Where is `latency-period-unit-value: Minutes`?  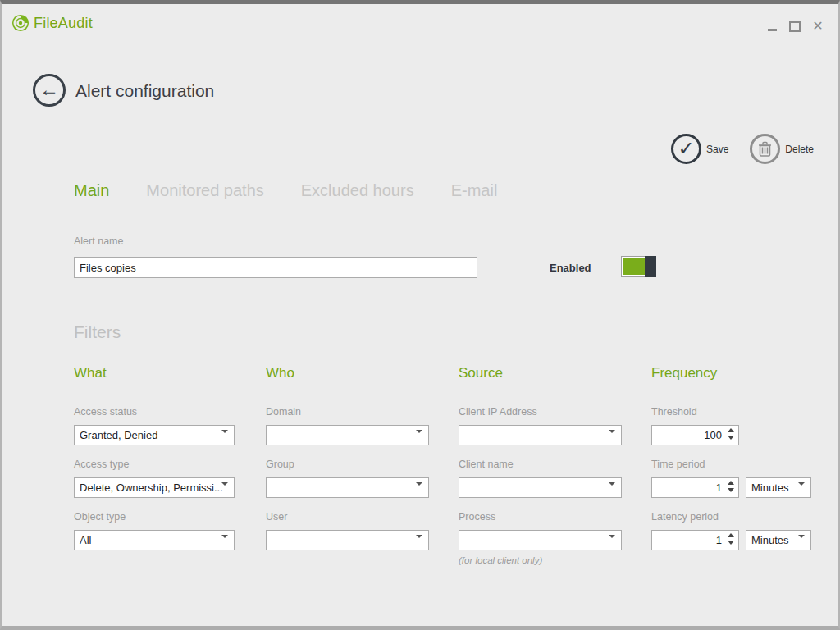 latency-period-unit-value: Minutes is located at coordinates (770, 540).